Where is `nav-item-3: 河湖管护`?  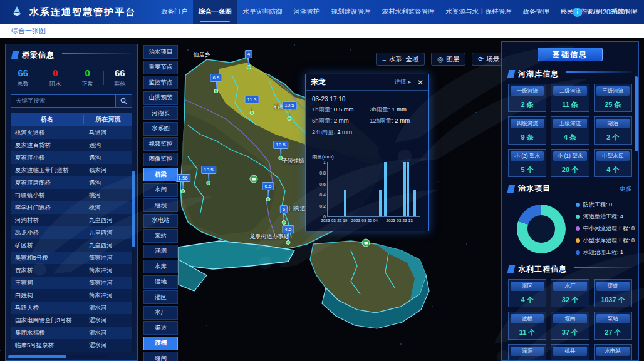
nav-item-3: 河湖管护 is located at coordinates (307, 12).